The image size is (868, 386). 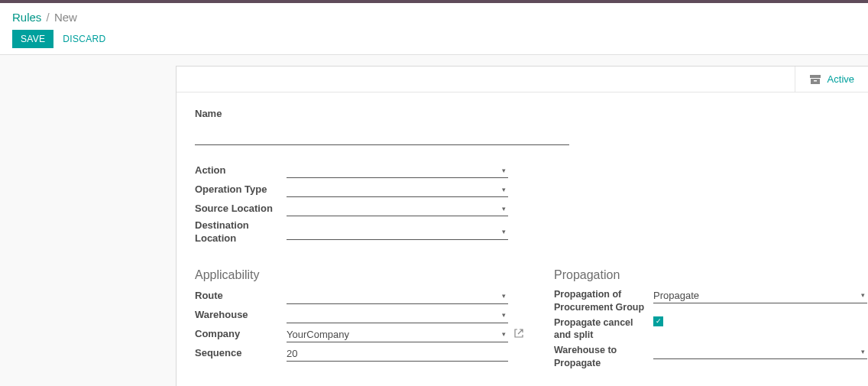 I want to click on destination-location-select: ▾, so click(x=397, y=232).